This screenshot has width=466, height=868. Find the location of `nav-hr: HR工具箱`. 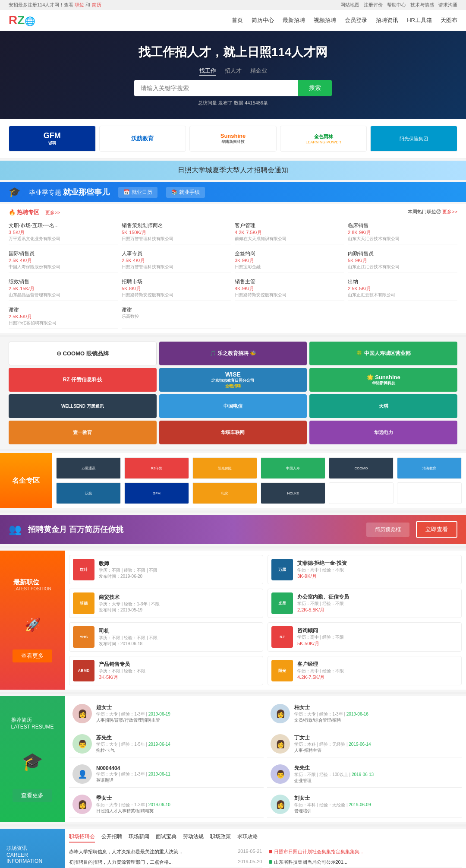

nav-hr: HR工具箱 is located at coordinates (419, 20).